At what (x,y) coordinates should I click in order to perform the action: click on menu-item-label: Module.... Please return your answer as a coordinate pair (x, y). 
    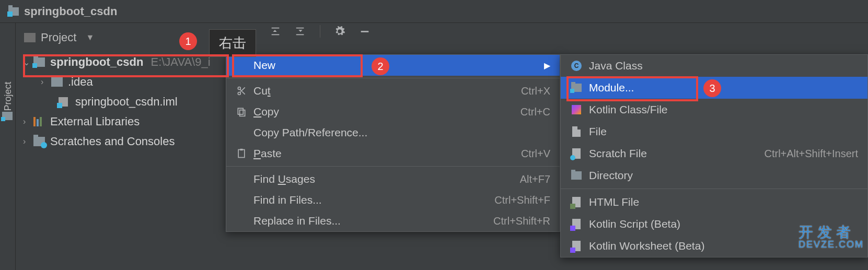
    Looking at the image, I should click on (611, 88).